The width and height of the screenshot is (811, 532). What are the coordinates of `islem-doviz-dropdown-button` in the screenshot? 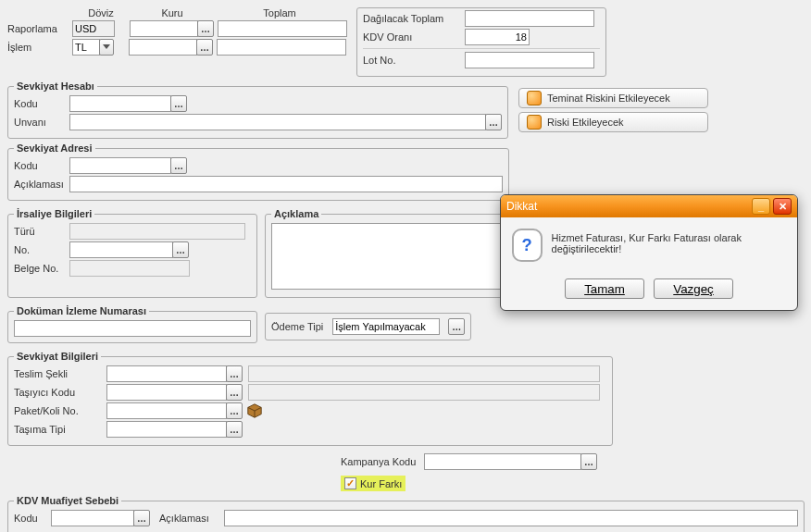 It's located at (106, 47).